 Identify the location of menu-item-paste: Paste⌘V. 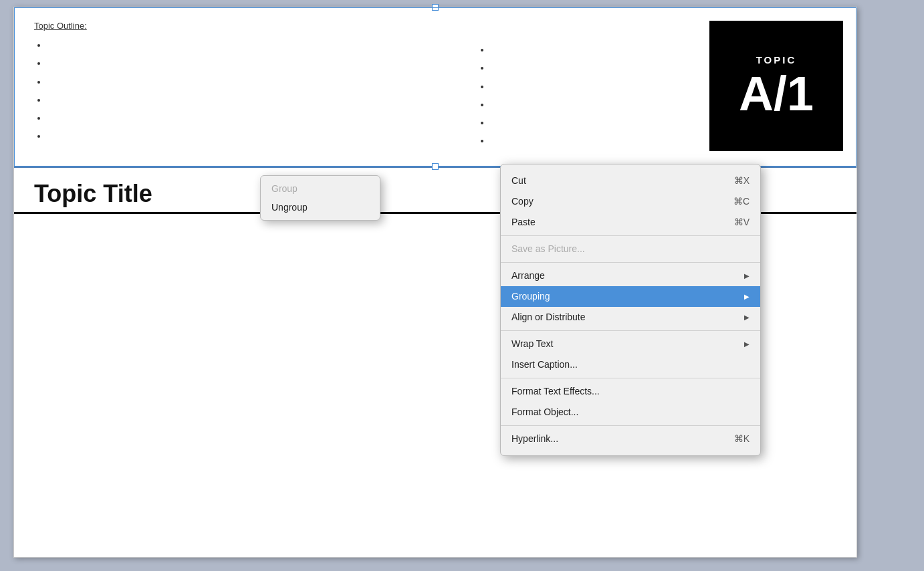
(630, 222).